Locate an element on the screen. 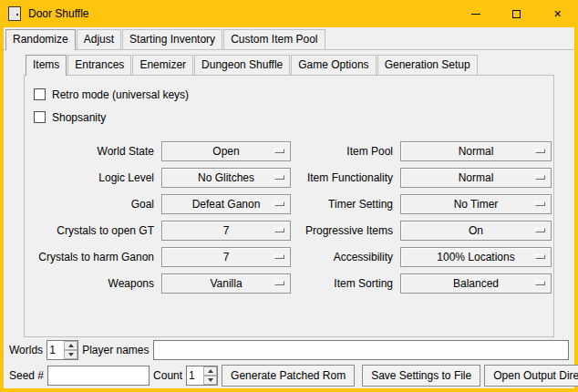 The image size is (578, 392). crystals-gt-dropdown: 7 is located at coordinates (226, 231).